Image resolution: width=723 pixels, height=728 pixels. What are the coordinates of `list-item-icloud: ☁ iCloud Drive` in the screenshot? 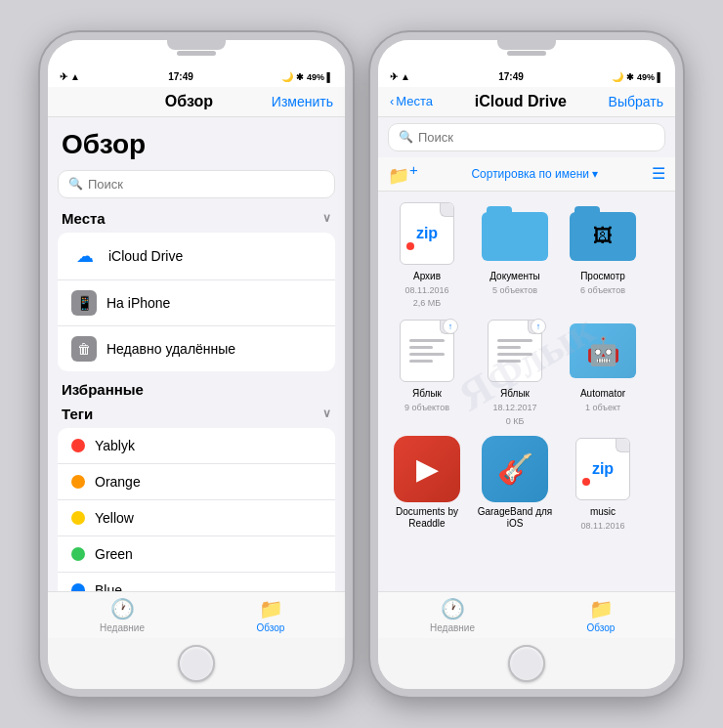 It's located at (196, 256).